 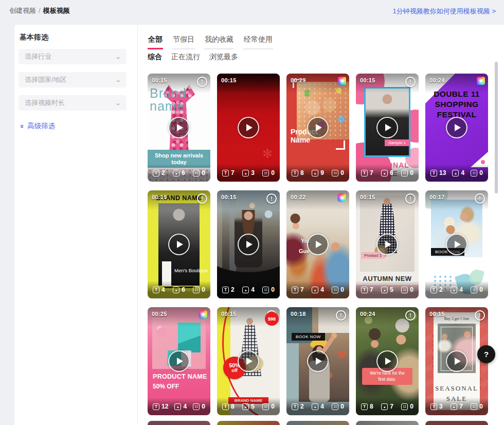 What do you see at coordinates (73, 103) in the screenshot?
I see `duration-select: 选择视频时长 ⌄` at bounding box center [73, 103].